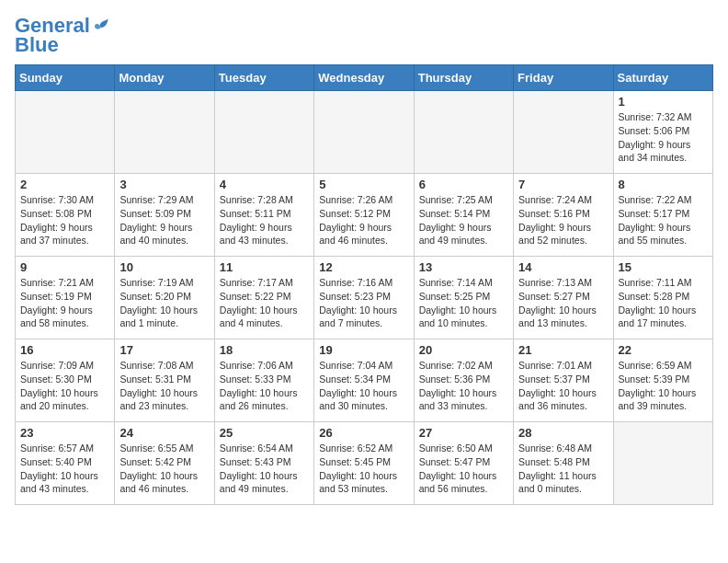 The image size is (728, 563). What do you see at coordinates (663, 78) in the screenshot?
I see `weekday-header-saturday: Saturday` at bounding box center [663, 78].